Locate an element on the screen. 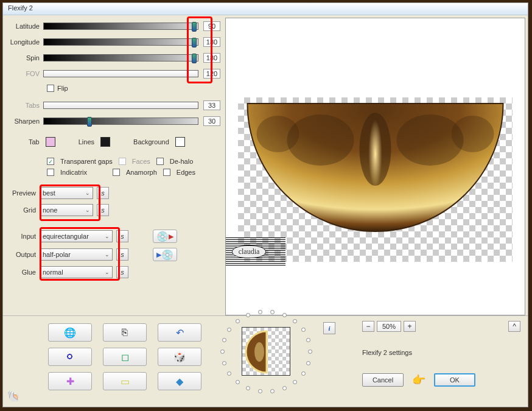 The width and height of the screenshot is (532, 411). edges-label: Edges is located at coordinates (186, 172).